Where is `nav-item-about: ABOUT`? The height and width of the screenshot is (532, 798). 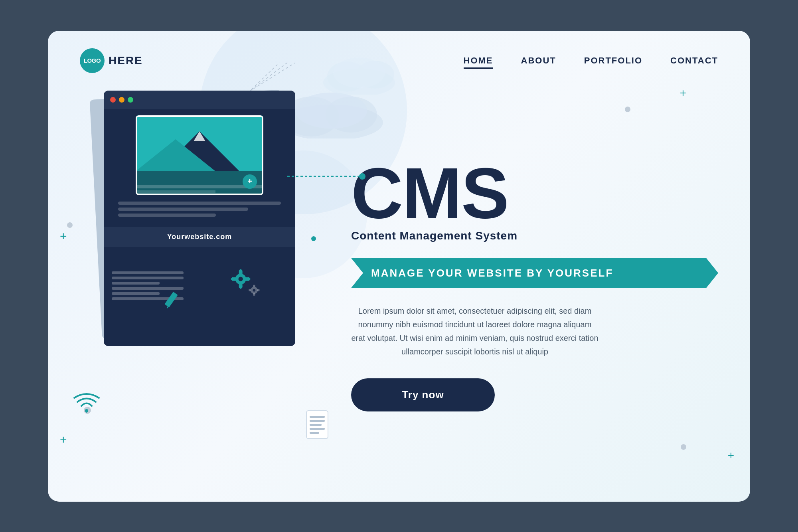 nav-item-about: ABOUT is located at coordinates (539, 61).